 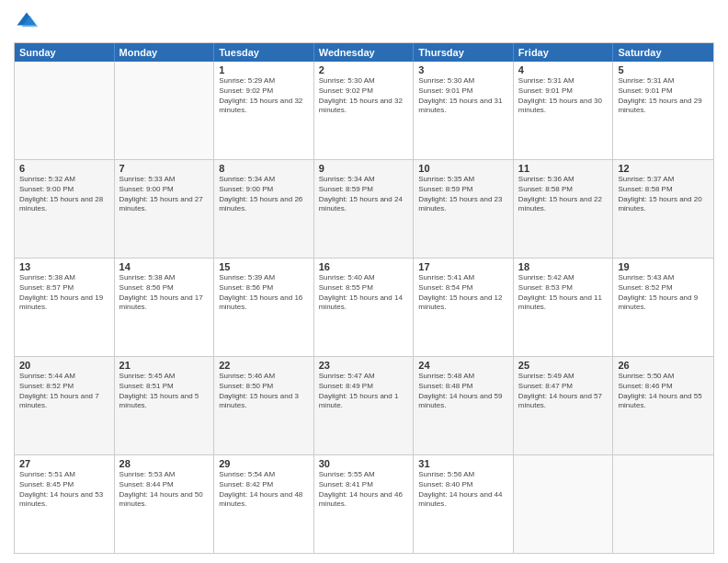 I want to click on cell-info: Sunrise: 5:51 AM Sunset: 8:45 PM Dayligh…, so click(x=64, y=489).